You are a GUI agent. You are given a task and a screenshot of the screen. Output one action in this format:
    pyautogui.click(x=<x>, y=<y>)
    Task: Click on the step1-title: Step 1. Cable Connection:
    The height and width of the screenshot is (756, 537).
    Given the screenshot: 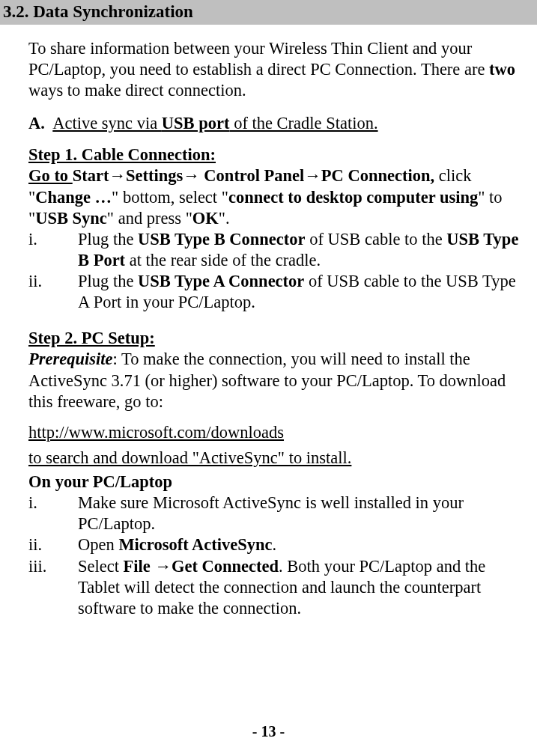 What is the action you would take?
    pyautogui.click(x=279, y=155)
    